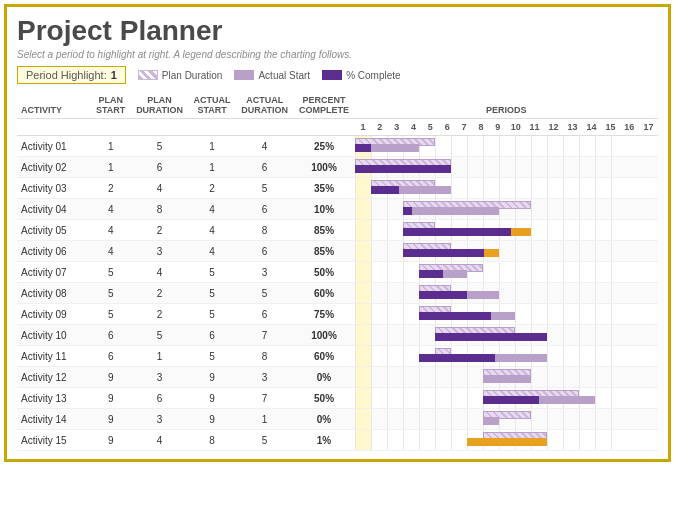 The width and height of the screenshot is (675, 520). What do you see at coordinates (54, 252) in the screenshot?
I see `activity-name: Activity 06` at bounding box center [54, 252].